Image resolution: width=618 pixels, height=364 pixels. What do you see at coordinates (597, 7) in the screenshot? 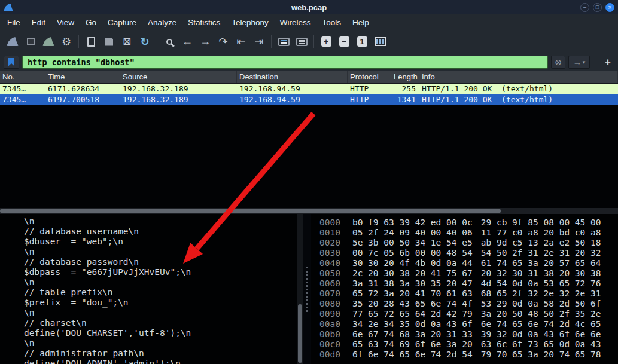
I see `maximize-button: □` at bounding box center [597, 7].